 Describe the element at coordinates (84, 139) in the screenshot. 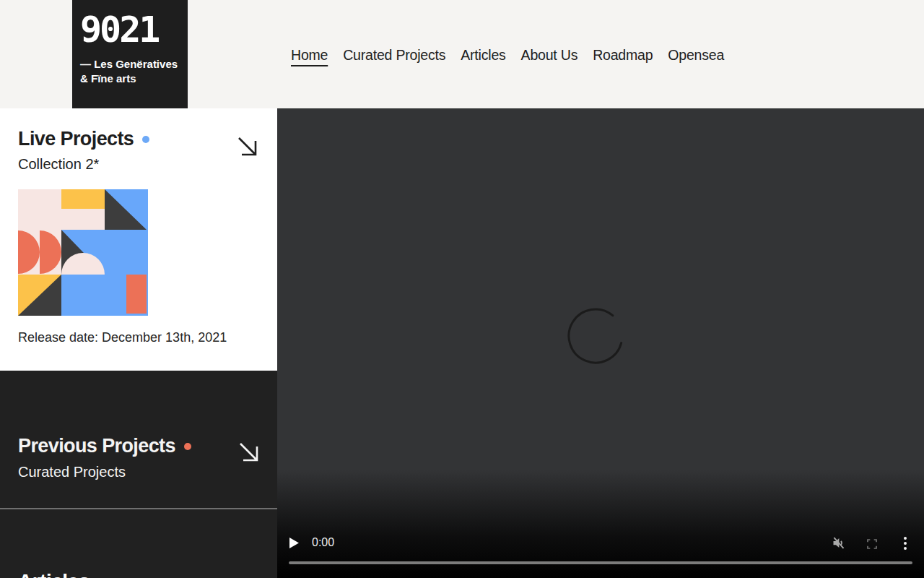

I see `live-projects-header: Live Projects` at that location.